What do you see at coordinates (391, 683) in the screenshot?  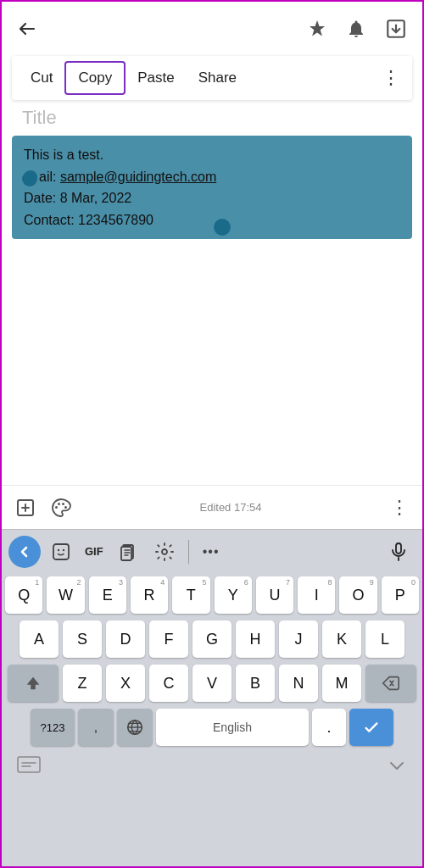 I see `backspace-key` at bounding box center [391, 683].